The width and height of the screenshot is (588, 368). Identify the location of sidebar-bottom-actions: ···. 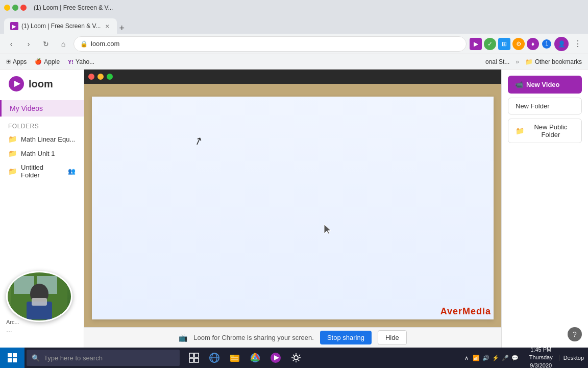
(42, 331).